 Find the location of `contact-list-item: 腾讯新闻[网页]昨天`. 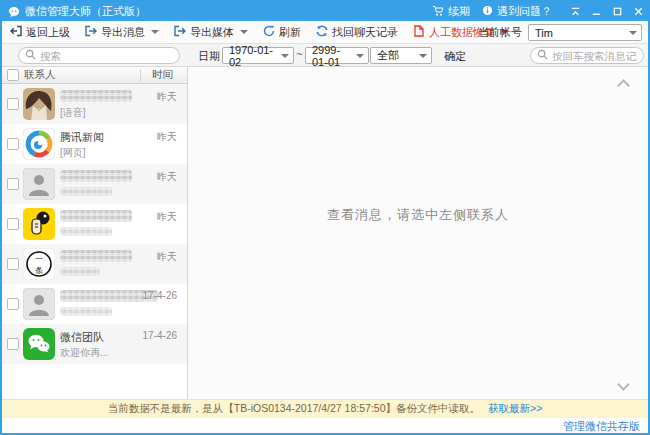

contact-list-item: 腾讯新闻[网页]昨天 is located at coordinates (94, 144).